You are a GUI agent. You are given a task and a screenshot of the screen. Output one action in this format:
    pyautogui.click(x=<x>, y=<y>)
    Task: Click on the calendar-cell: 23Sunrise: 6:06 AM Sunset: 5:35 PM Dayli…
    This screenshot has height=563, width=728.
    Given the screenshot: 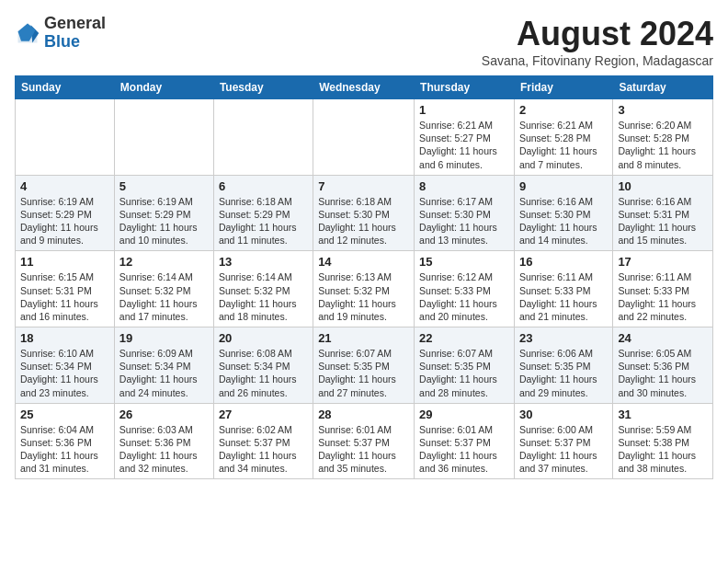 What is the action you would take?
    pyautogui.click(x=563, y=366)
    